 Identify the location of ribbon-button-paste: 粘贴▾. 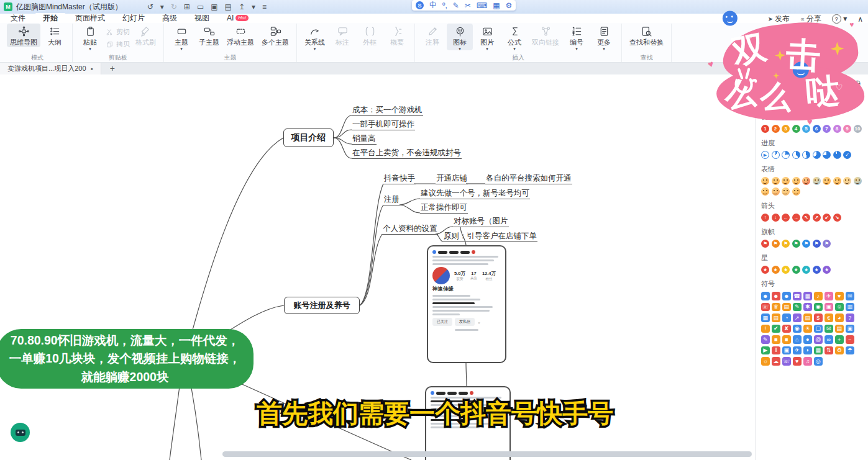
(90, 37).